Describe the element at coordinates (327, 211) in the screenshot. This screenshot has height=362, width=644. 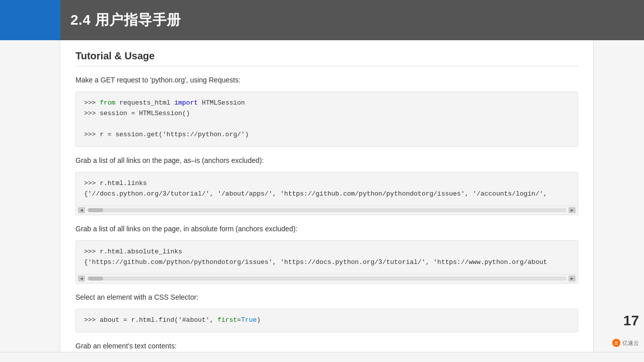
I see `scrollbar-2: ◄ ►` at that location.